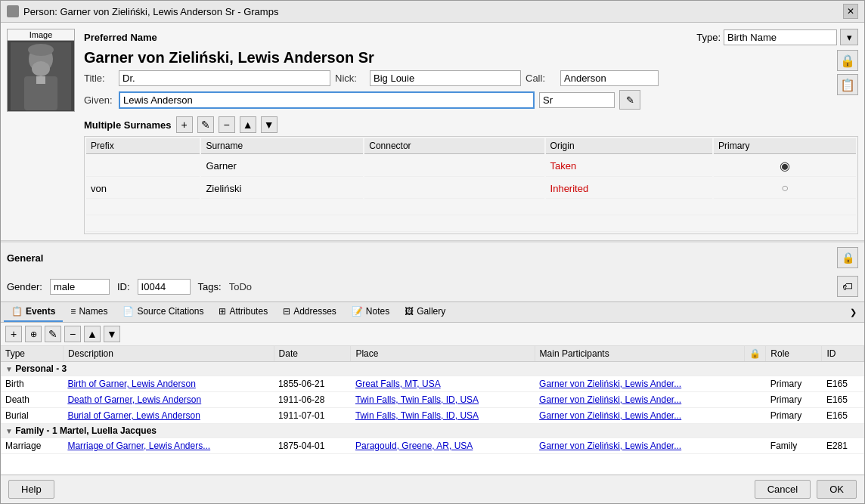 This screenshot has width=865, height=504. Describe the element at coordinates (471, 166) in the screenshot. I see `table-row: Garner Taken ◉` at that location.